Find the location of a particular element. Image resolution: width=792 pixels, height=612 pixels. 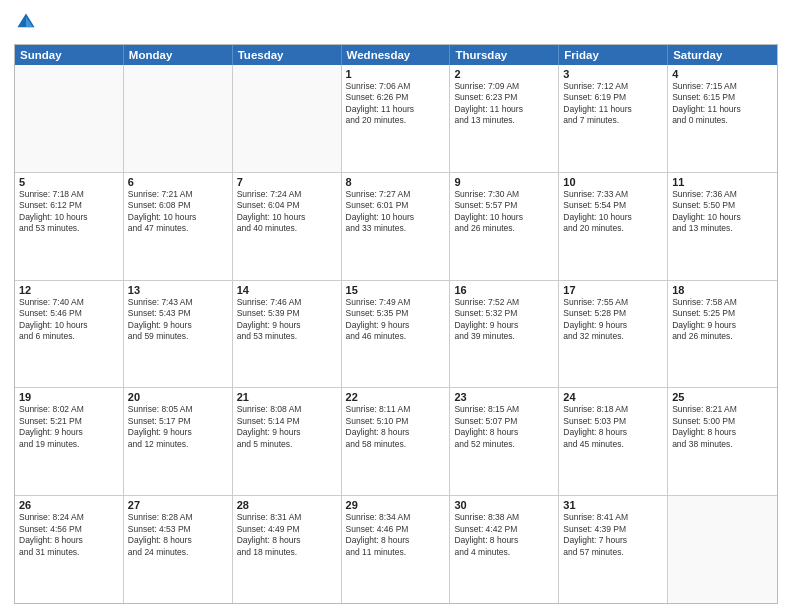

day-cell-29: 29Sunrise: 8:34 AMSunset: 4:46 PMDayligh… is located at coordinates (396, 550).